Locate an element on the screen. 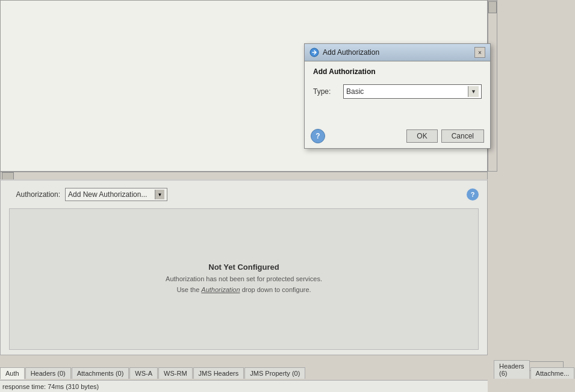 This screenshot has width=575, height=392. tab-wsrm: WS-RM is located at coordinates (176, 373).